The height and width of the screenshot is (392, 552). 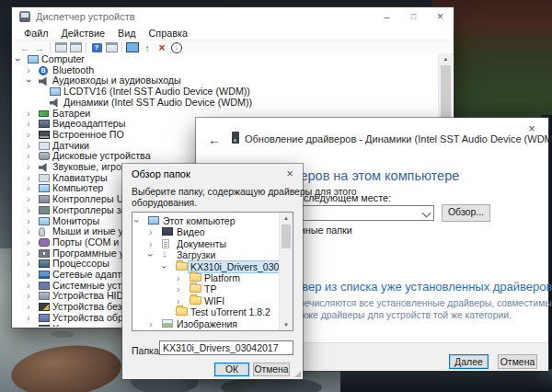 I want to click on disable-device-icon: ↓, so click(x=177, y=48).